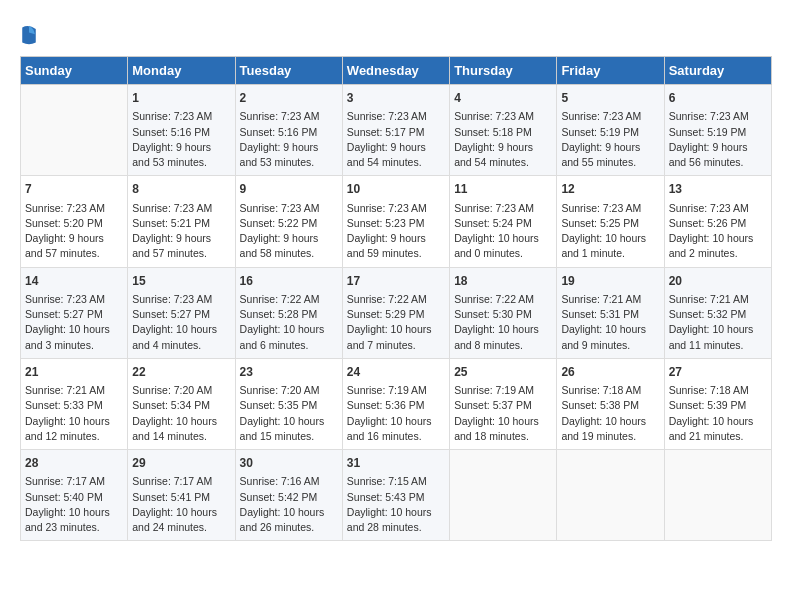 Image resolution: width=792 pixels, height=612 pixels. Describe the element at coordinates (289, 482) in the screenshot. I see `cell-text: Sunrise: 7:16 AM` at that location.